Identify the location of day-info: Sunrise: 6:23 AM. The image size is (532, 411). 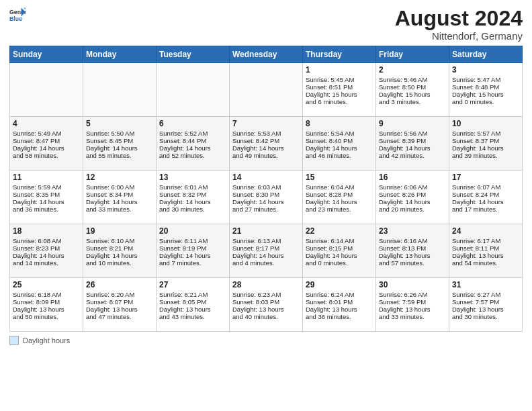
(266, 294).